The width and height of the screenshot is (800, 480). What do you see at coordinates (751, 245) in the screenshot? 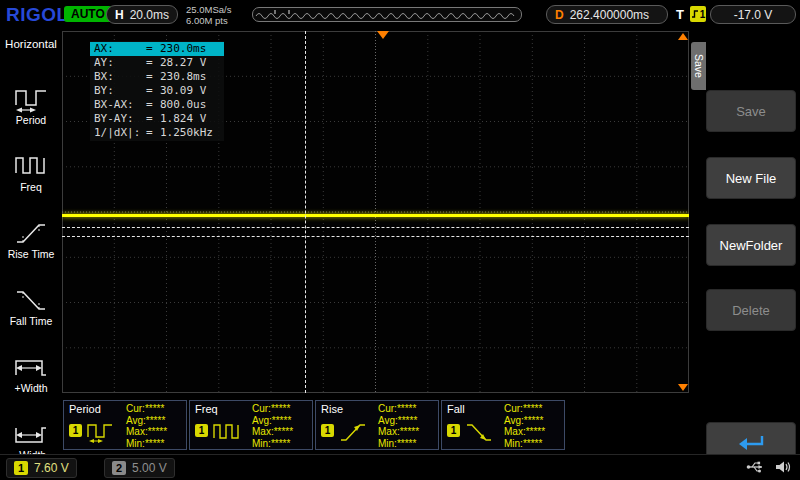
I see `new-folder-button: NewFolder` at bounding box center [751, 245].